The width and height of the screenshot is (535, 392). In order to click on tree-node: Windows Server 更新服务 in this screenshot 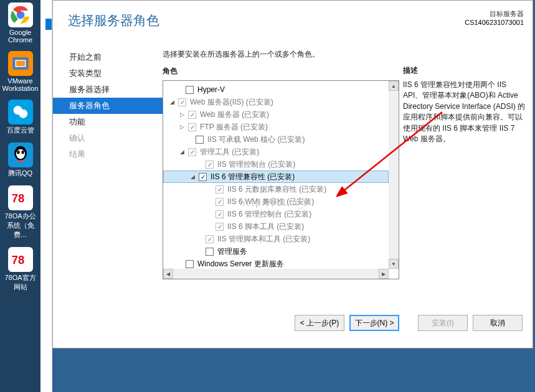, I will do `click(276, 263)`.